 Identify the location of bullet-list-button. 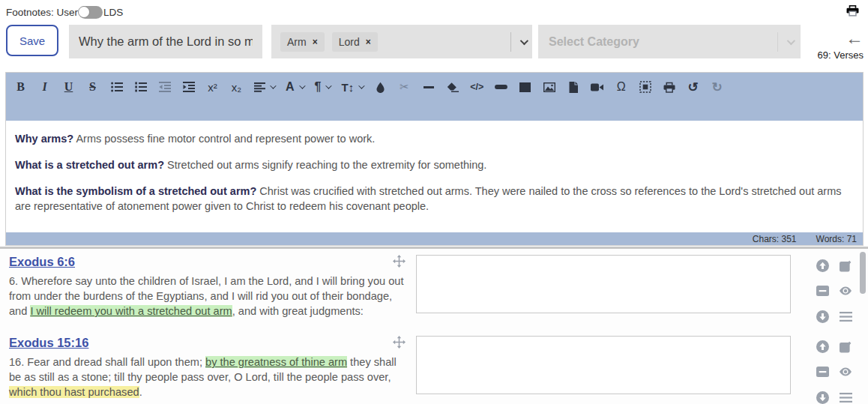
(117, 87).